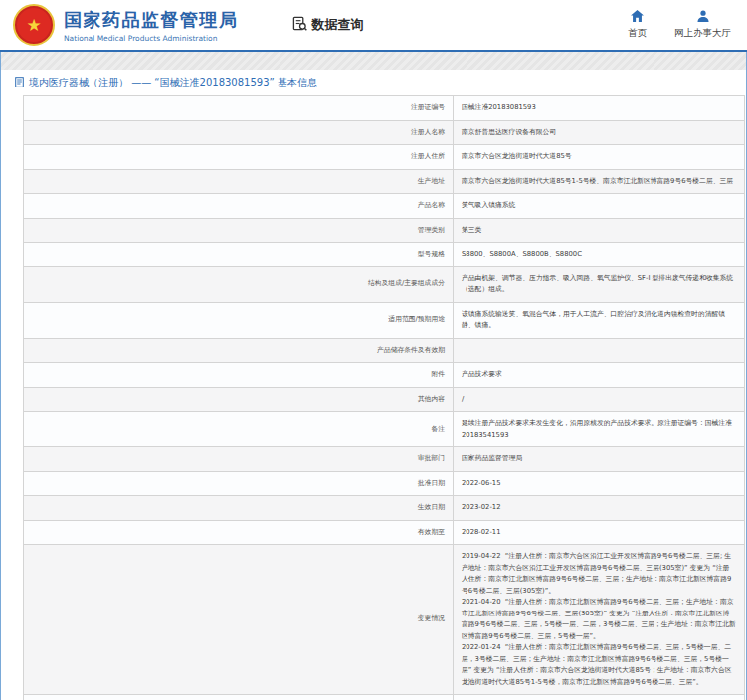 The height and width of the screenshot is (700, 747). Describe the element at coordinates (0, 376) in the screenshot. I see `content-left-border` at that location.